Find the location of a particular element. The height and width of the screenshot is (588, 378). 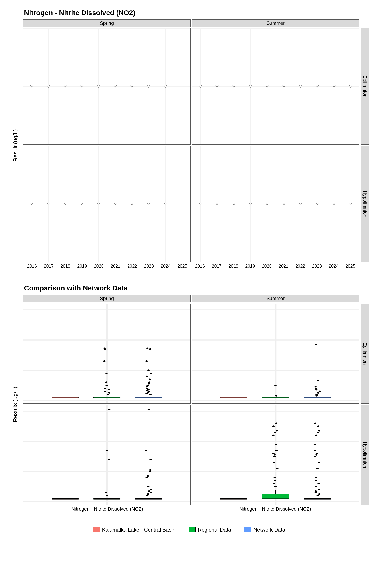

b-panel-summer-epi is located at coordinates (275, 354).